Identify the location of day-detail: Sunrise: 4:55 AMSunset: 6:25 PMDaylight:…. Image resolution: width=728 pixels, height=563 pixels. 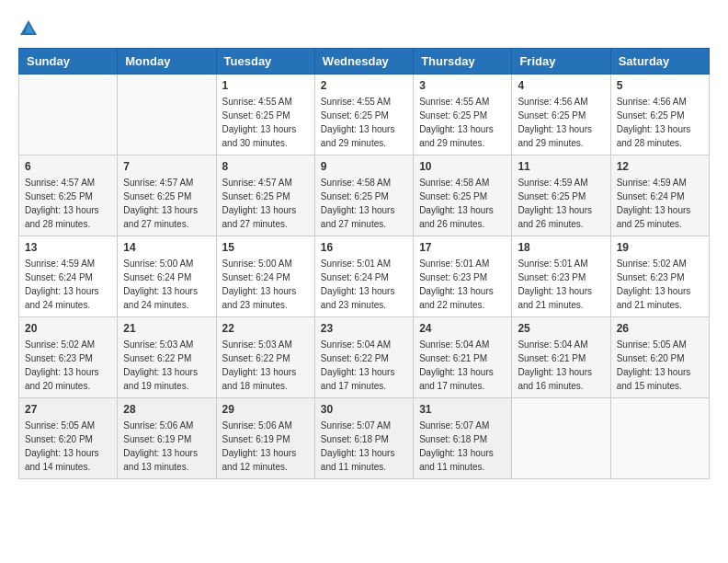
(462, 122).